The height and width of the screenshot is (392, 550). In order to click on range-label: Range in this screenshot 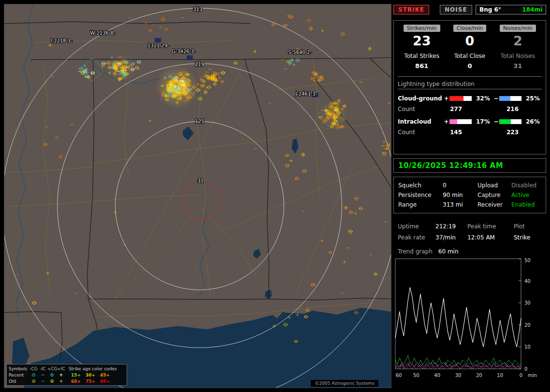, I will do `click(420, 205)`.